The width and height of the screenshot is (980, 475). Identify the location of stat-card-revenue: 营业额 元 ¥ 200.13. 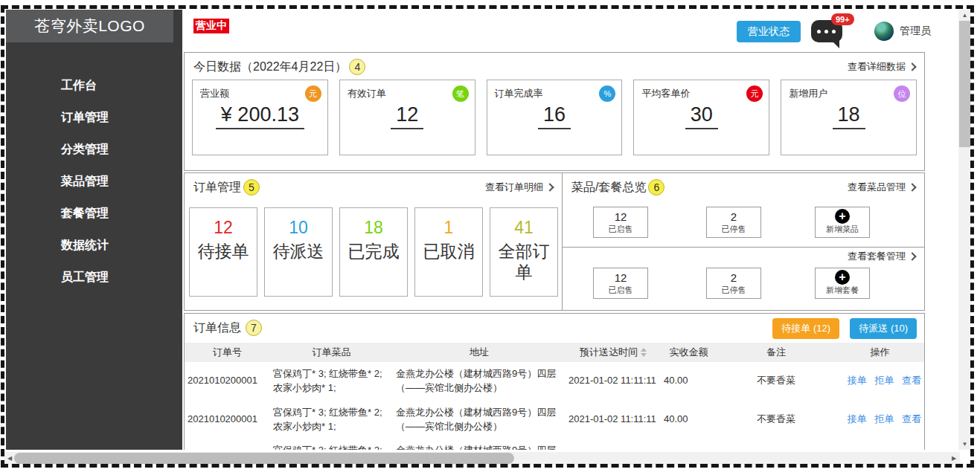
(260, 117).